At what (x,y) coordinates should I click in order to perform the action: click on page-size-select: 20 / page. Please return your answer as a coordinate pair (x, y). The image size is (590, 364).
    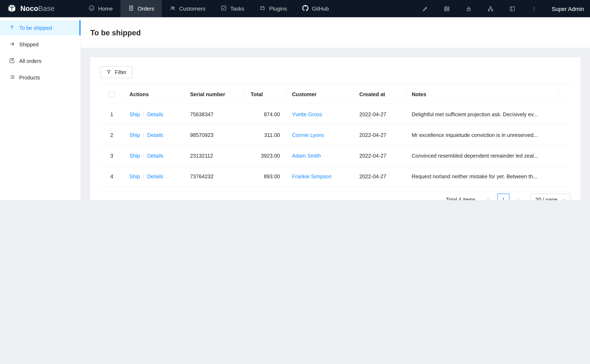
    Looking at the image, I should click on (551, 197).